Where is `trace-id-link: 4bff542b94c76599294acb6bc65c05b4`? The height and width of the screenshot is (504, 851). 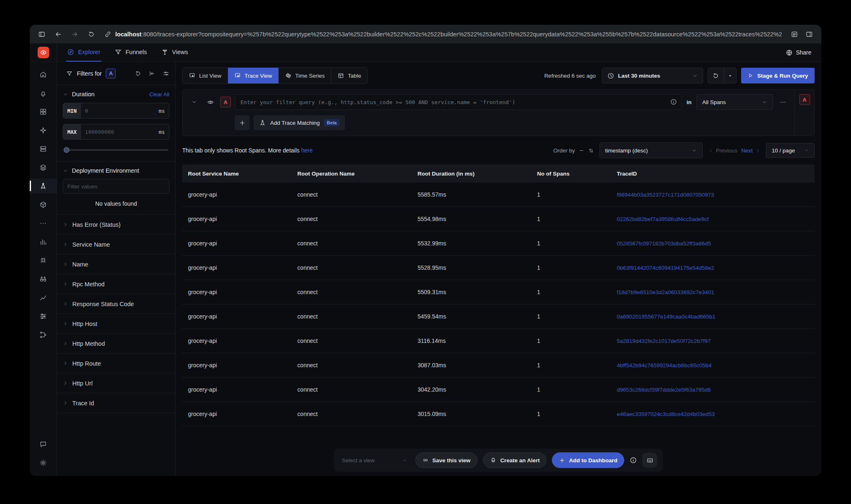 trace-id-link: 4bff542b94c76599294acb6bc65c05b4 is located at coordinates (664, 365).